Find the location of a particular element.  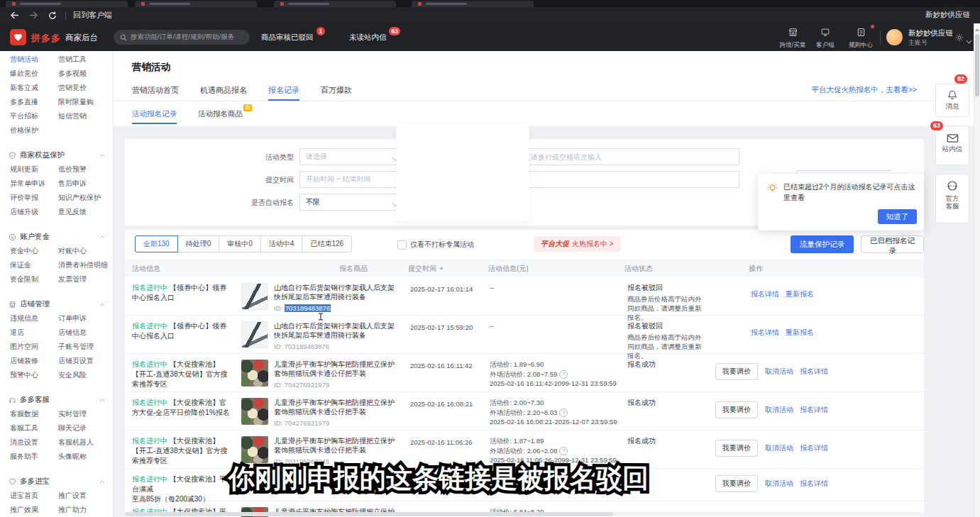

unread-mail-link: 未读站内信 is located at coordinates (368, 38).